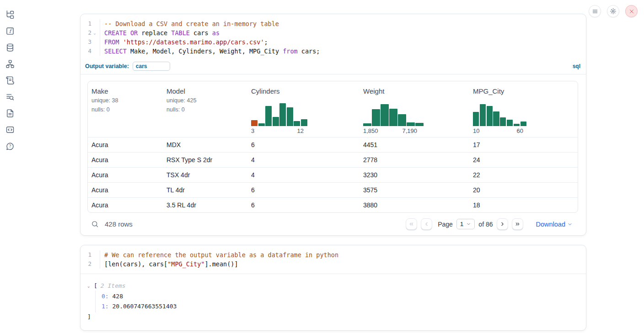  What do you see at coordinates (445, 224) in the screenshot?
I see `page-label: Page` at bounding box center [445, 224].